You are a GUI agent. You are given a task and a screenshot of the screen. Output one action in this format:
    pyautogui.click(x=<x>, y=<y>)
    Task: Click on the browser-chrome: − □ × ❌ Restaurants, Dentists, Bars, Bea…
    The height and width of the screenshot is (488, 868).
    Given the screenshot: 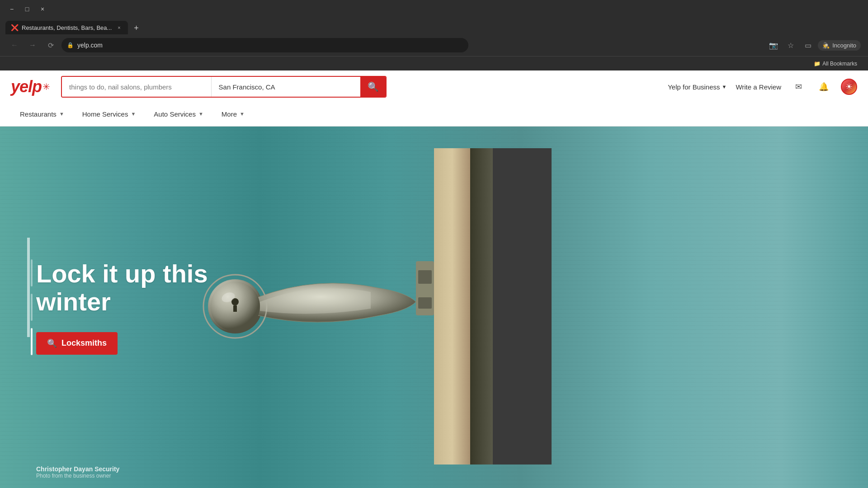 What is the action you would take?
    pyautogui.click(x=434, y=35)
    